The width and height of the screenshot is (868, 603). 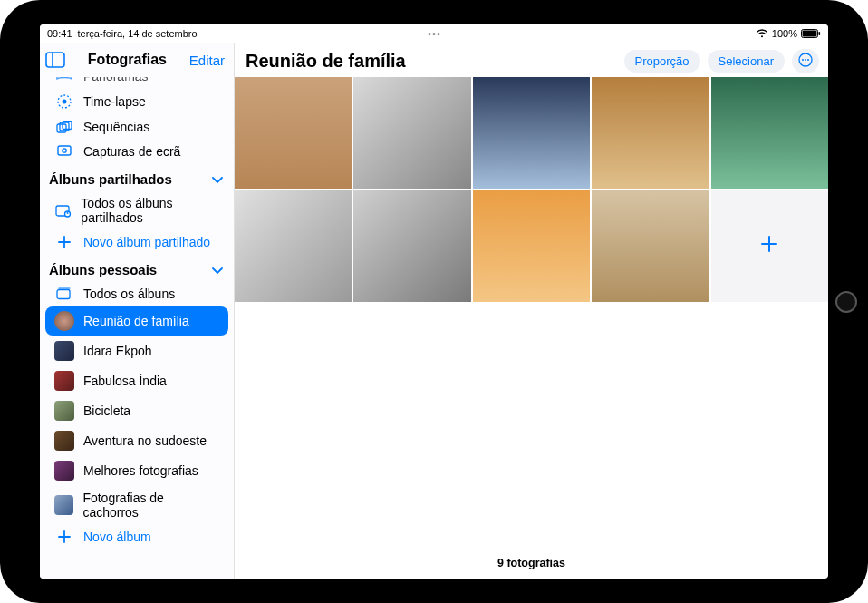 What do you see at coordinates (137, 151) in the screenshot?
I see `sidebar-item-screenshots: Capturas de ecrã` at bounding box center [137, 151].